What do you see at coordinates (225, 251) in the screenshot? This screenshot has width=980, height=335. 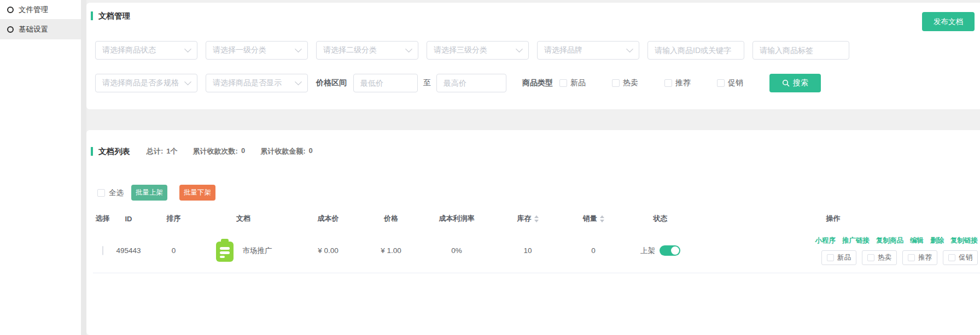 I see `clipboard-list-icon` at bounding box center [225, 251].